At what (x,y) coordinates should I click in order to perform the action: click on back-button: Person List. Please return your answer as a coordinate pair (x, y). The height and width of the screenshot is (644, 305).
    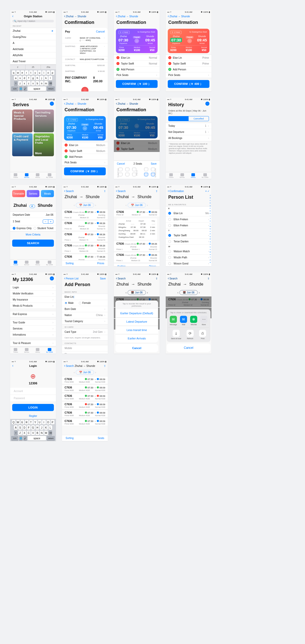
    Looking at the image, I should click on (71, 278).